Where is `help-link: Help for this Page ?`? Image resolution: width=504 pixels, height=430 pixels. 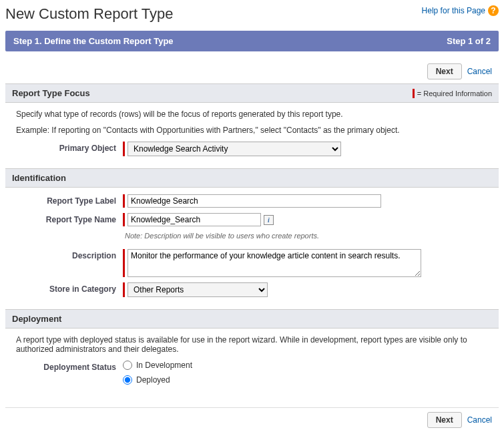
help-link: Help for this Page ? is located at coordinates (461, 11).